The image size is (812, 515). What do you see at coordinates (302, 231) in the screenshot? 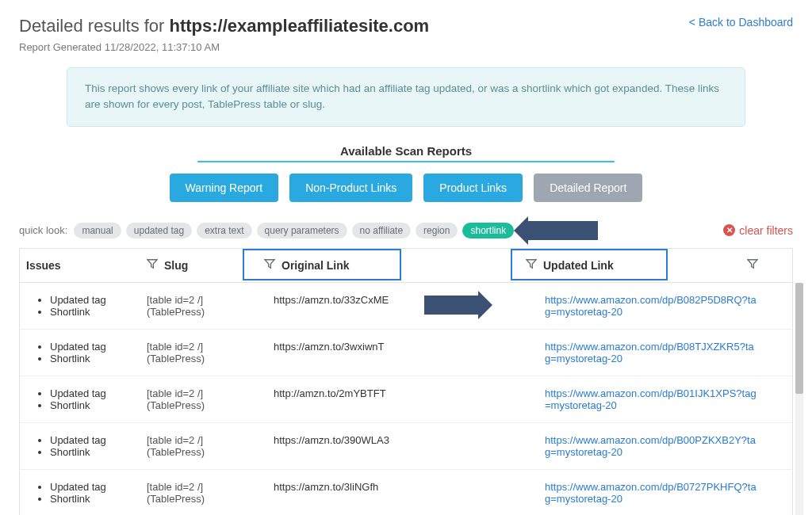
I see `pill-query-parameters: query parameters` at bounding box center [302, 231].